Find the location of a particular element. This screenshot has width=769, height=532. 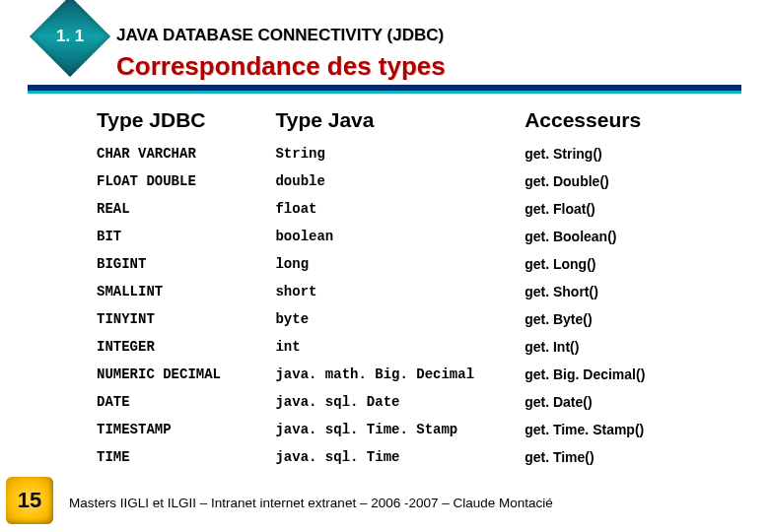

cell-accessor: get. Short() is located at coordinates (624, 292).